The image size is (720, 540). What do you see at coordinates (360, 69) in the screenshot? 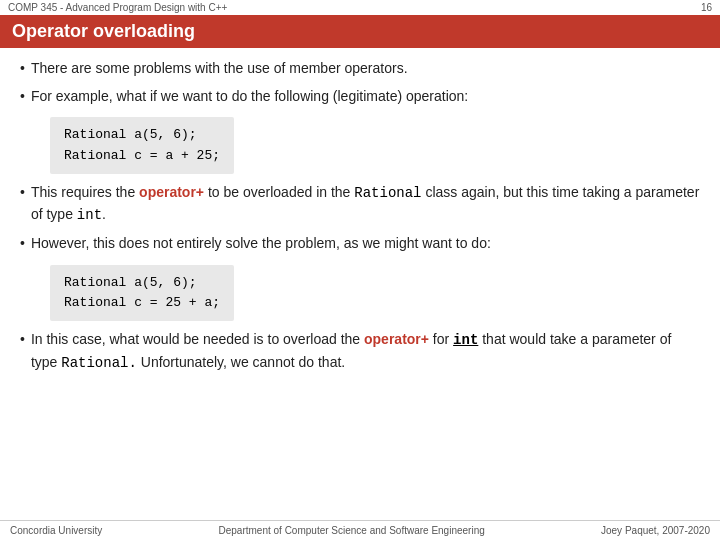
I see `bullet-1: • There are some problems with the use o…` at bounding box center [360, 69].